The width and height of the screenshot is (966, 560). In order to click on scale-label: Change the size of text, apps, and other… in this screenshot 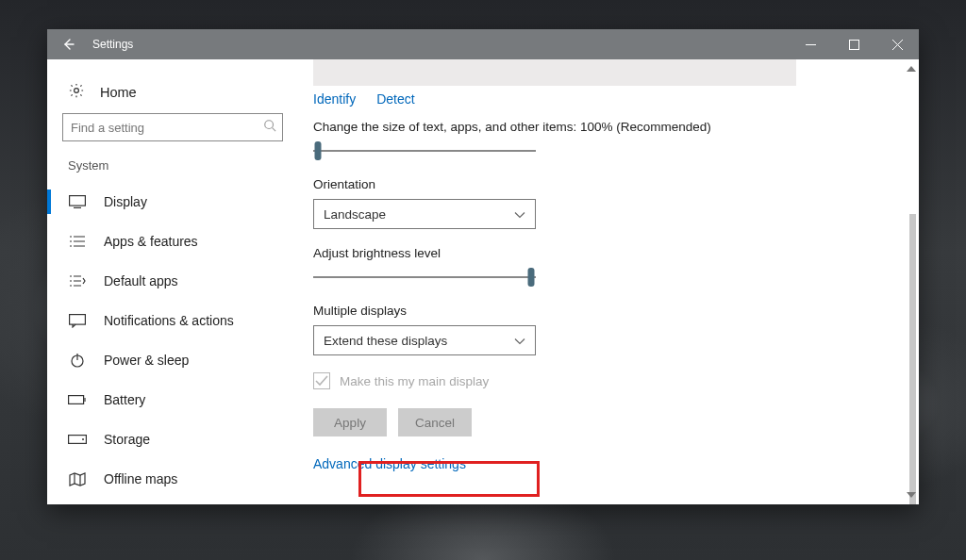, I will do `click(597, 126)`.